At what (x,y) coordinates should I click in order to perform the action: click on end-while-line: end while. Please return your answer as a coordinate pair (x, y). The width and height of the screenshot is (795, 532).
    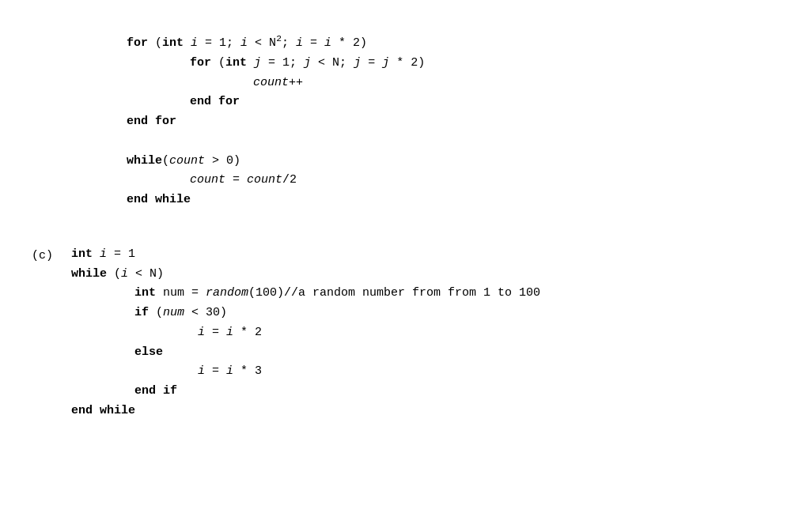
    Looking at the image, I should click on (445, 201).